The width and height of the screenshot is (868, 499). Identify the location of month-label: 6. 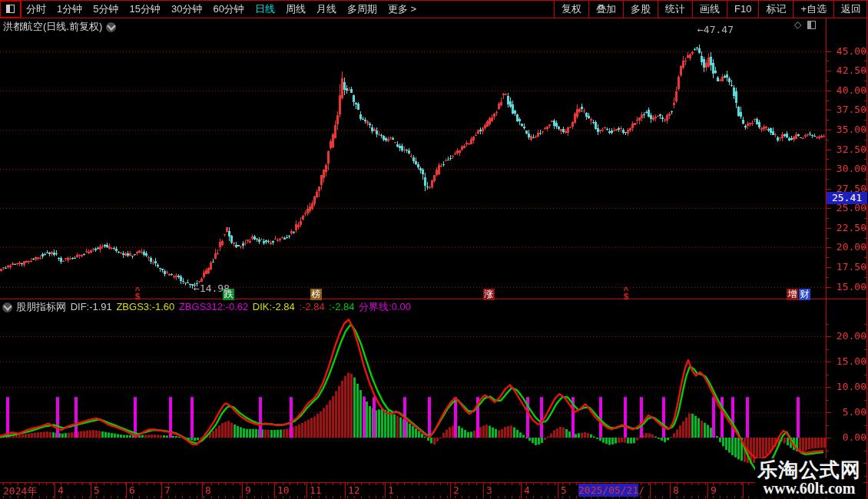
(132, 490).